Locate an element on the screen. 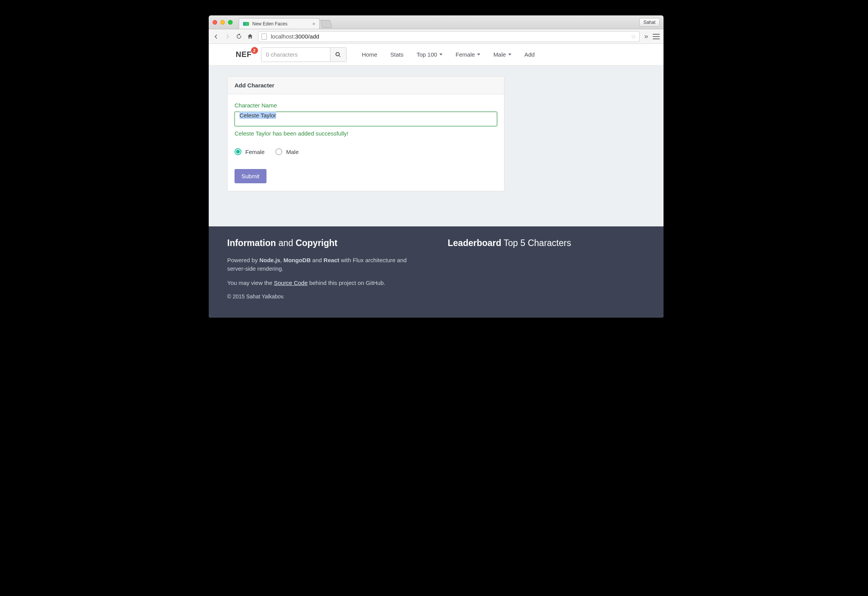 The image size is (868, 596). search-button is located at coordinates (338, 55).